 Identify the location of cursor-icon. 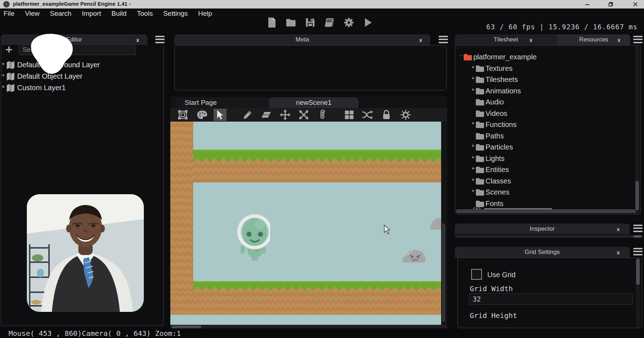
(220, 115).